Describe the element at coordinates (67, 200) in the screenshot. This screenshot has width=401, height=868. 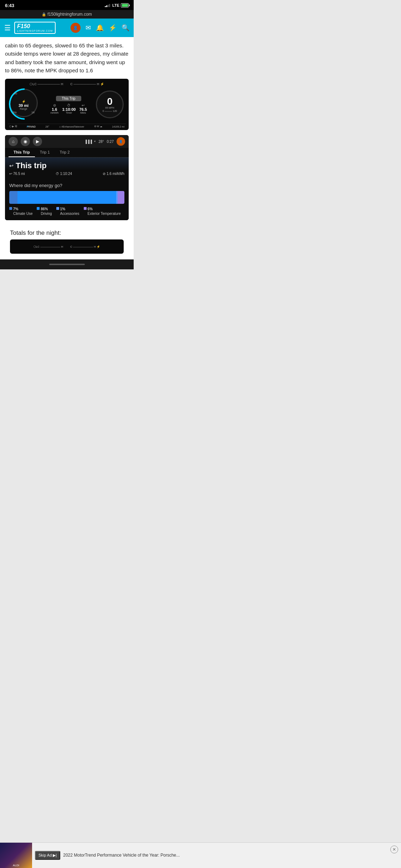
I see `energy-section: Where did my energy go? 7% Climate Use` at that location.